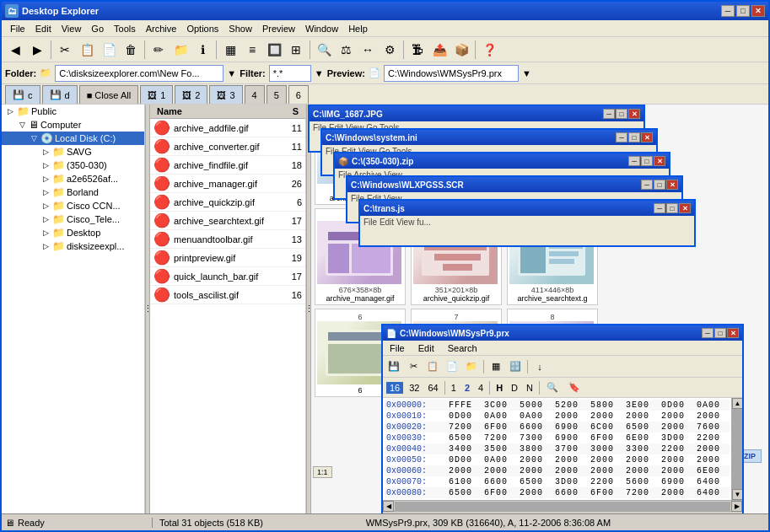  What do you see at coordinates (660, 161) in the screenshot?
I see `float-close-zip350: ✕` at bounding box center [660, 161].